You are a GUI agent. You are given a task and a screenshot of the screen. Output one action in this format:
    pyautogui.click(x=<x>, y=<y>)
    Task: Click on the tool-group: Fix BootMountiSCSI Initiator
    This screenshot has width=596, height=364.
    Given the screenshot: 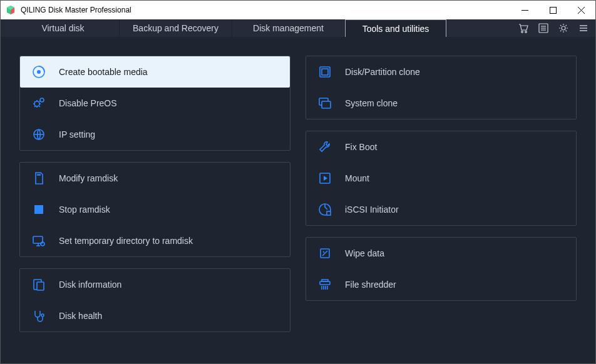 What is the action you would take?
    pyautogui.click(x=441, y=178)
    